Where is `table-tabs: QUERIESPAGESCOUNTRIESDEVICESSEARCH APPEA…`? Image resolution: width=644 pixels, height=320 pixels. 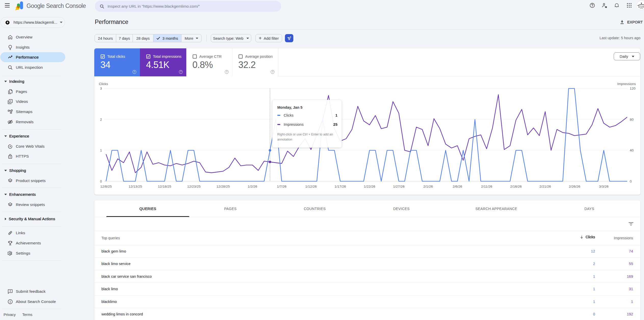
table-tabs: QUERIESPAGESCOUNTRIESDEVICESSEARCH APPEA… is located at coordinates (369, 209).